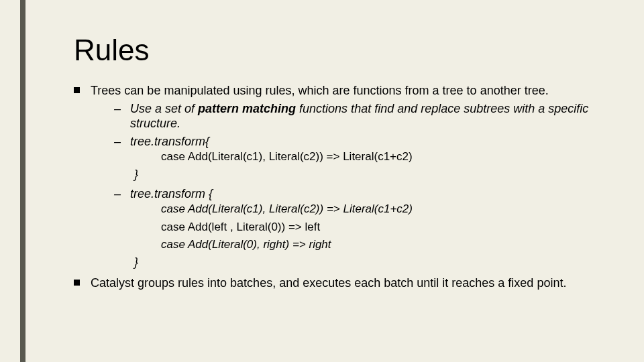 The width and height of the screenshot is (644, 362). I want to click on code-line: case Add(left , Literal(0)) => left, so click(382, 228).